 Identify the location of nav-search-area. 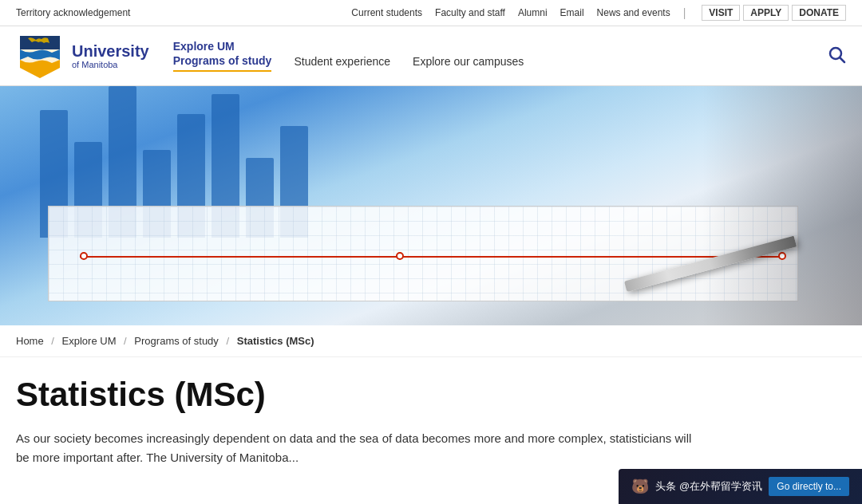
(836, 56).